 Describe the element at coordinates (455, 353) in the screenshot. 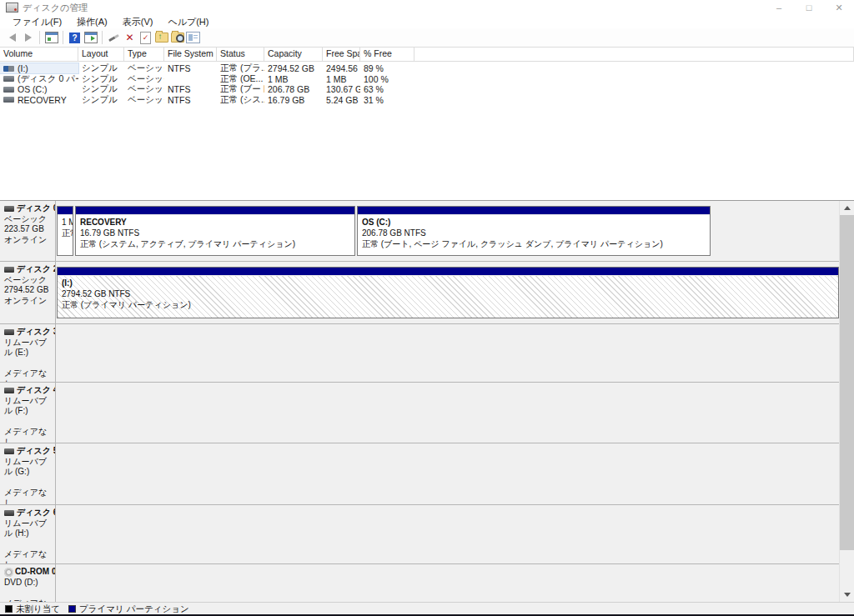

I see `disk-3-strip` at that location.